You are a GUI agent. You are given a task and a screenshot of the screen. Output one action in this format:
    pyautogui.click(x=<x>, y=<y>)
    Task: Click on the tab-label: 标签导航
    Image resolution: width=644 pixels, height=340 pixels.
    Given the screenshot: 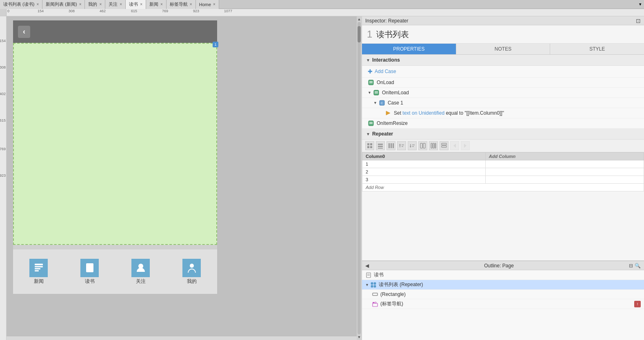 What is the action you would take?
    pyautogui.click(x=179, y=4)
    